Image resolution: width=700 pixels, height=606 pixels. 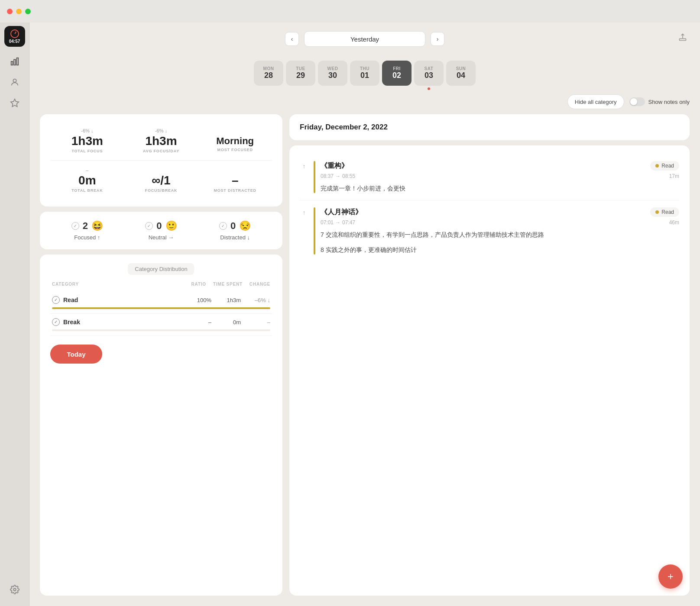 What do you see at coordinates (269, 73) in the screenshot?
I see `day-monday: MON 28` at bounding box center [269, 73].